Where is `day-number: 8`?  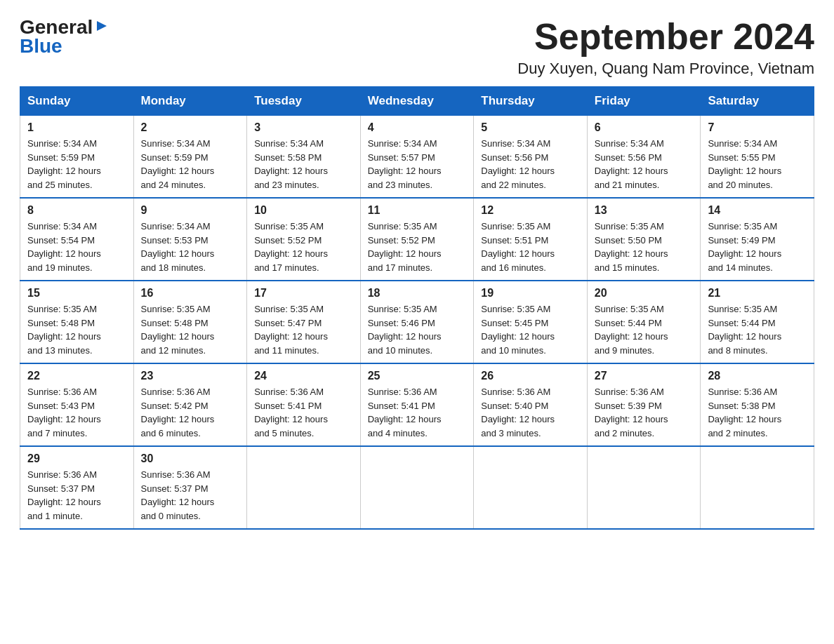 day-number: 8 is located at coordinates (77, 210).